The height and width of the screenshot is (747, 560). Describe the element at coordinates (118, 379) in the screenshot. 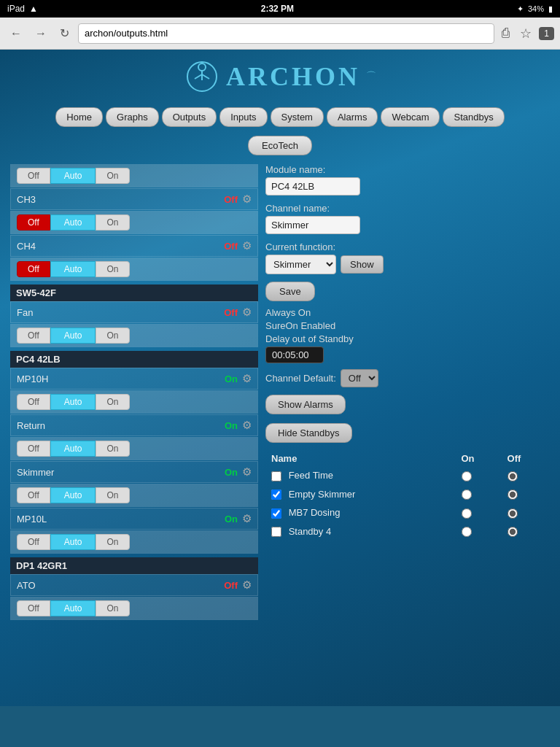

I see `mp10h-label: MP10H` at that location.